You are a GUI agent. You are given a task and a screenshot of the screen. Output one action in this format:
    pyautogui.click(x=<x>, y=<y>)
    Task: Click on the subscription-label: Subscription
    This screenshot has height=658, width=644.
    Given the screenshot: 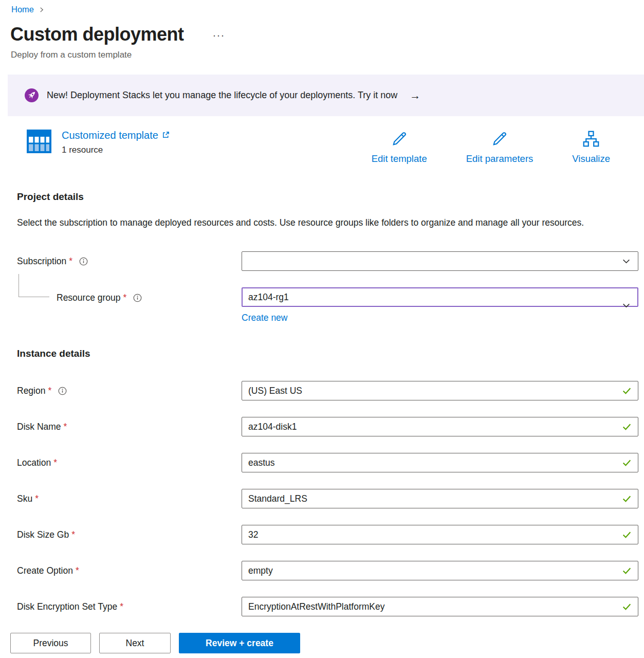 What is the action you would take?
    pyautogui.click(x=42, y=261)
    